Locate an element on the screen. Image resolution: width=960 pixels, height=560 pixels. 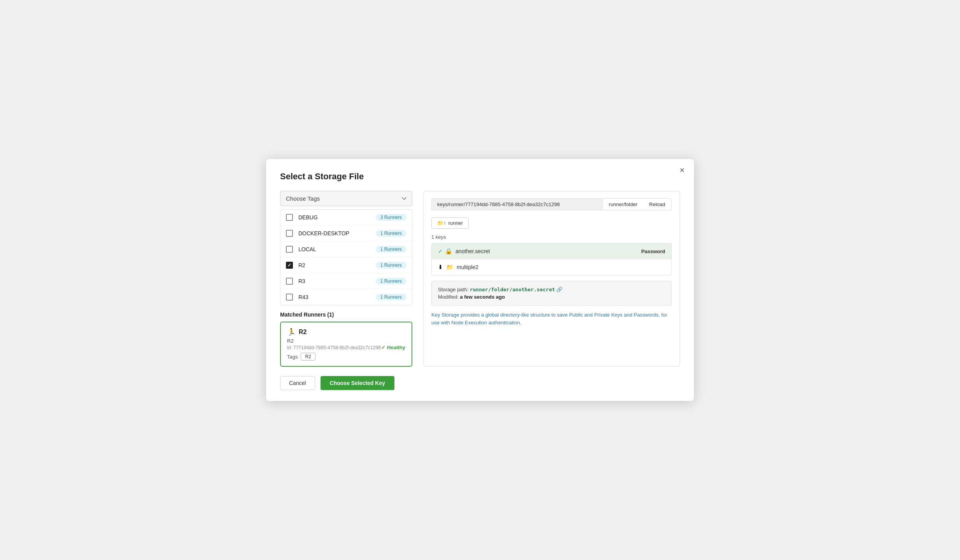
choose-selected-key-button: Choose Selected Key is located at coordinates (357, 383).